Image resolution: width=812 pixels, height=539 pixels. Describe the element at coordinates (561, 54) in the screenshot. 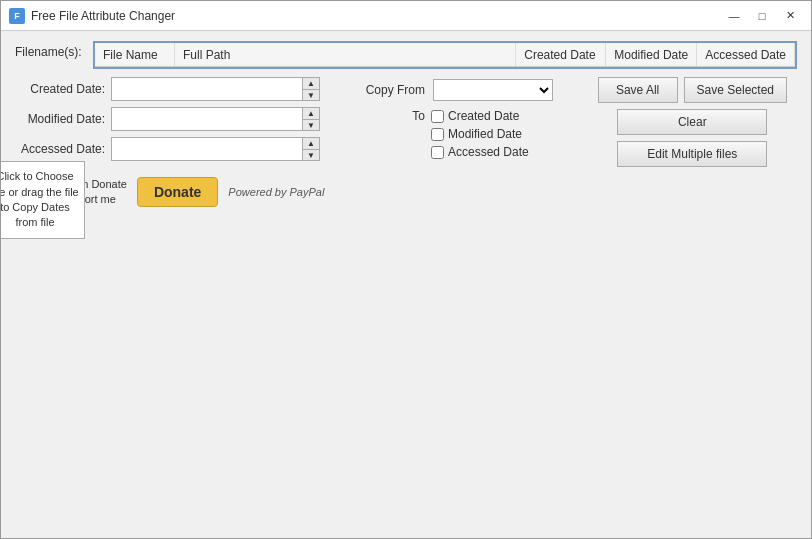

I see `col-header-created: Created Date` at that location.